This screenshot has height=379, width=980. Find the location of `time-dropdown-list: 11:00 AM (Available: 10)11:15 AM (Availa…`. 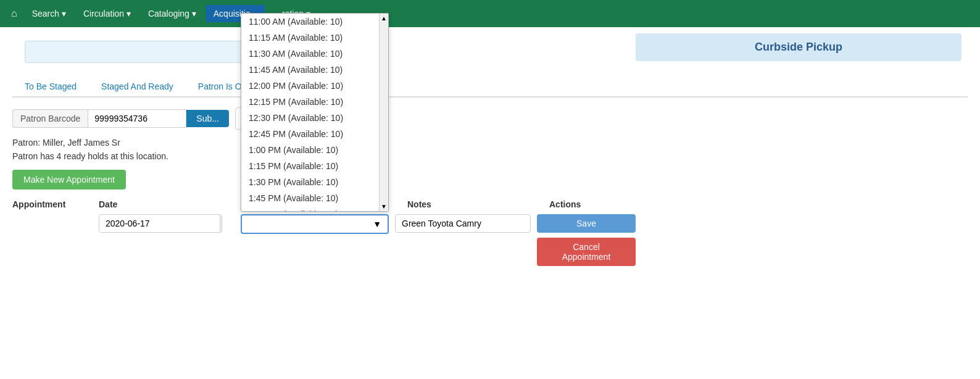

time-dropdown-list: 11:00 AM (Available: 10)11:15 AM (Availa… is located at coordinates (315, 112).